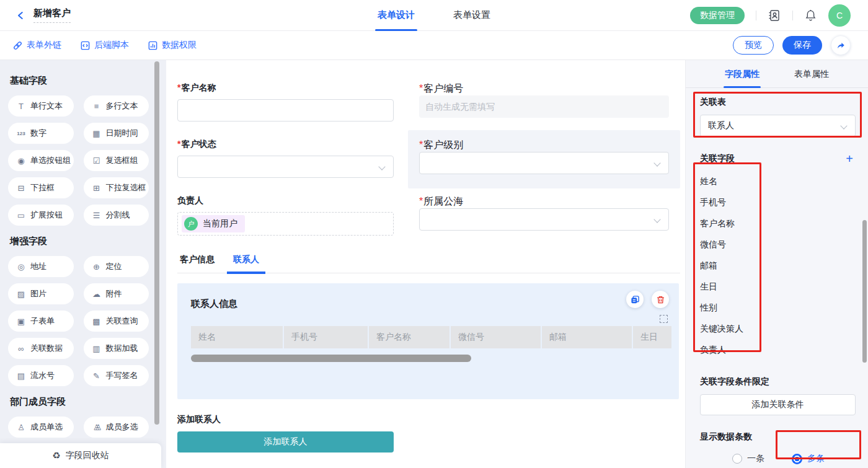  Describe the element at coordinates (285, 167) in the screenshot. I see `customer-status-select` at that location.